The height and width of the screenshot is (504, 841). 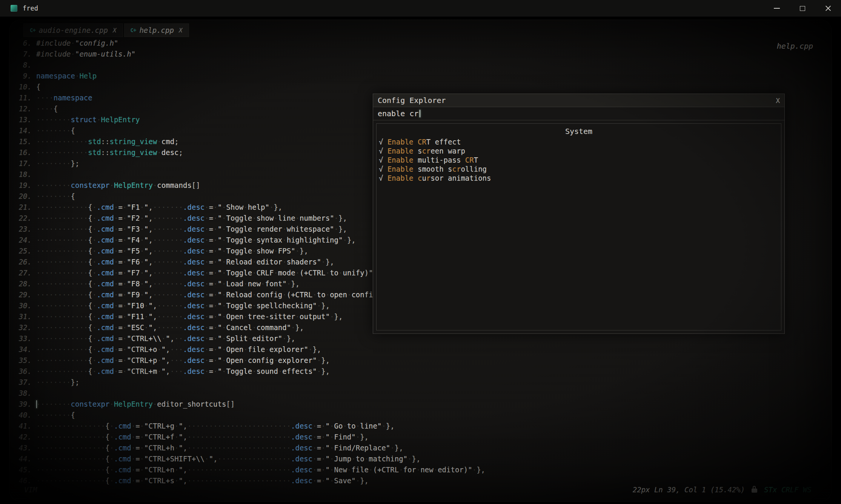 What do you see at coordinates (21, 98) in the screenshot?
I see `line-number: 11.` at bounding box center [21, 98].